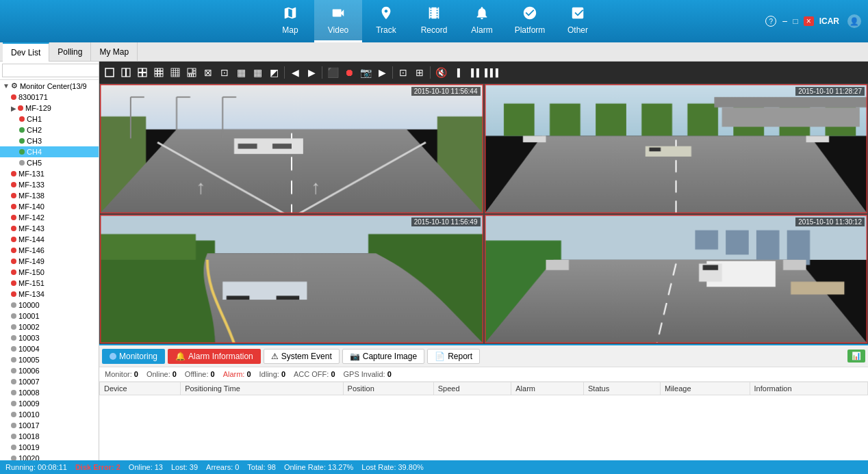  What do you see at coordinates (70, 52) in the screenshot?
I see `tab-polling: Polling` at bounding box center [70, 52].